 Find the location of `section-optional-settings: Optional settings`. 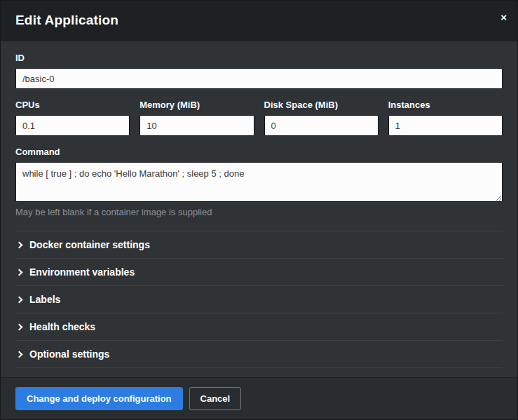

section-optional-settings: Optional settings is located at coordinates (259, 355).